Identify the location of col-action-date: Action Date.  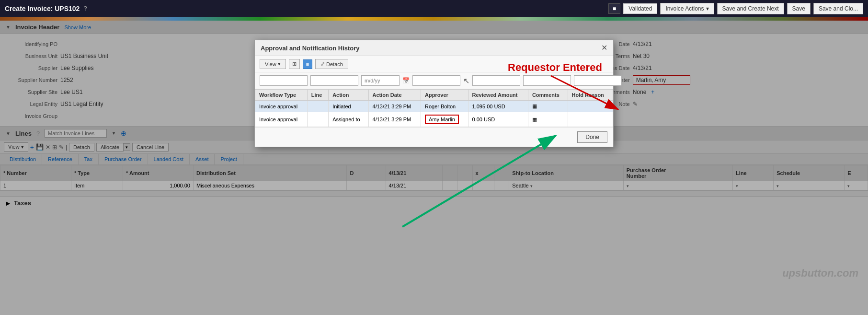
(395, 95).